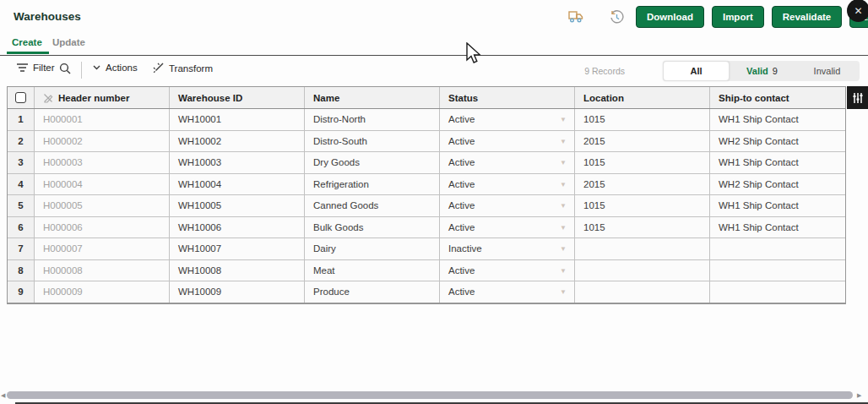 Image resolution: width=868 pixels, height=404 pixels. Describe the element at coordinates (69, 42) in the screenshot. I see `tab-update: Update` at that location.